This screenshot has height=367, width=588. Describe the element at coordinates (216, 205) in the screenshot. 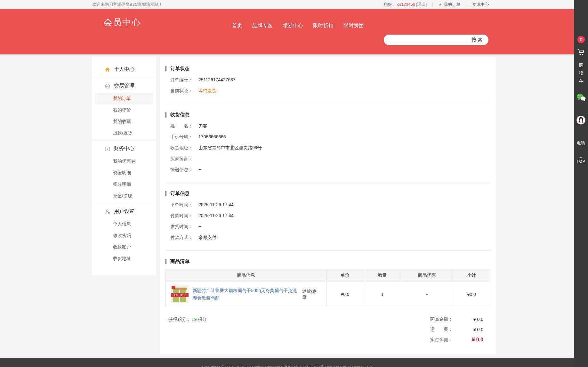

I see `order-time-value: 2025-11-26 17:44` at that location.